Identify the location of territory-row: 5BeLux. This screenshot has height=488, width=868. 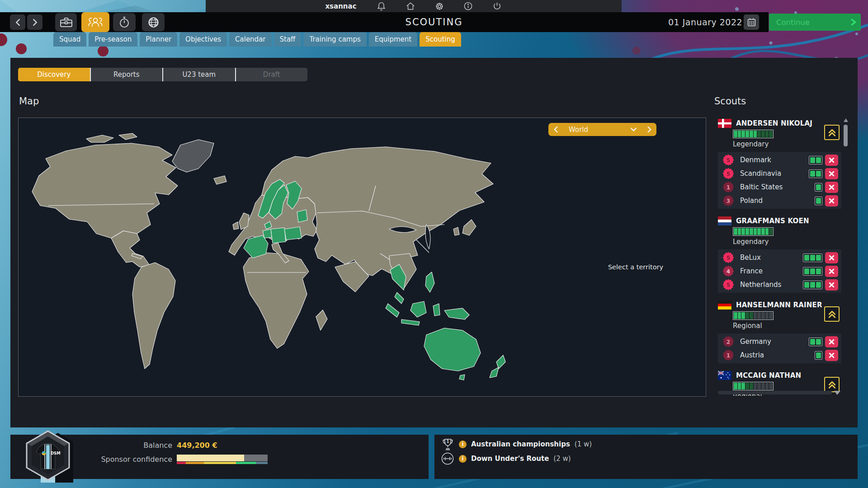
(779, 258).